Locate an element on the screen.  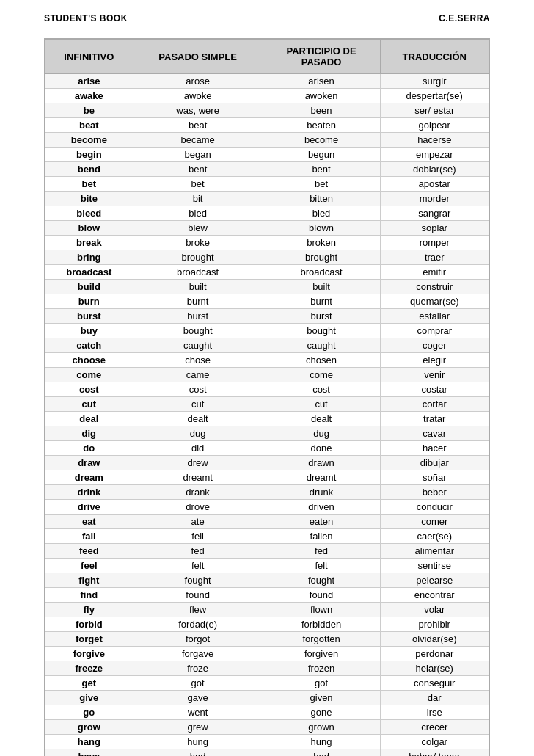
cell-41-3: conseguir is located at coordinates (434, 683).